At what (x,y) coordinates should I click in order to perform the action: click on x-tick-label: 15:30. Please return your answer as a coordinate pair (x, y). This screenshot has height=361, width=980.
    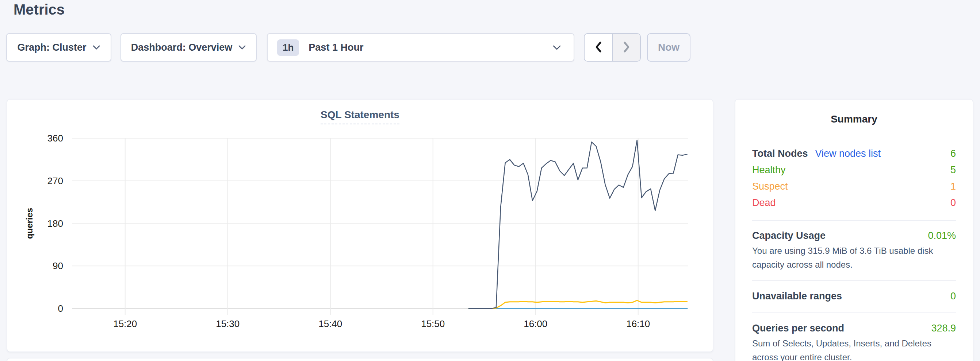
    Looking at the image, I should click on (228, 324).